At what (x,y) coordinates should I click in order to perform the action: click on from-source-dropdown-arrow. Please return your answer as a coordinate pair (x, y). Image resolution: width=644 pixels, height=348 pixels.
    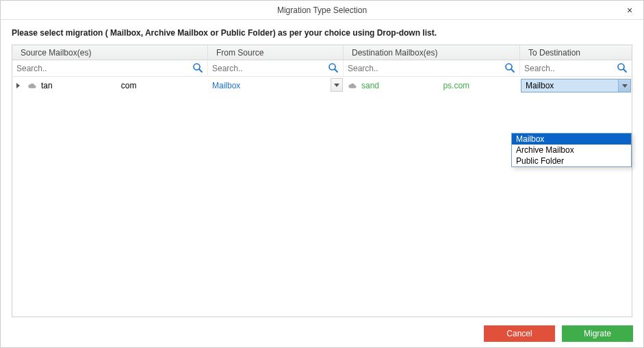
    Looking at the image, I should click on (337, 85).